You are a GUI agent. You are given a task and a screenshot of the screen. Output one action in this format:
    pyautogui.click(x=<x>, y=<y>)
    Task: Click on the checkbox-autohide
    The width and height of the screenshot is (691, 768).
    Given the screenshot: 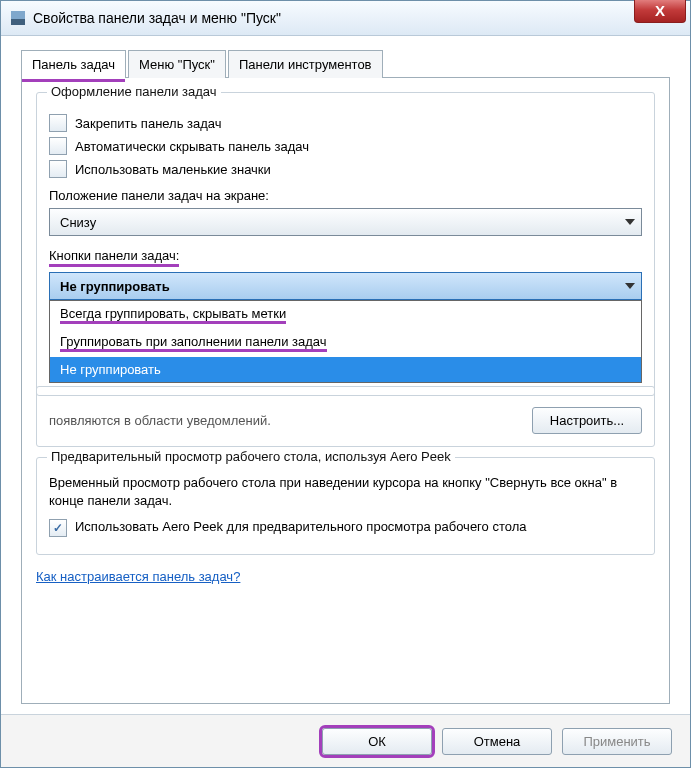 What is the action you would take?
    pyautogui.click(x=58, y=146)
    